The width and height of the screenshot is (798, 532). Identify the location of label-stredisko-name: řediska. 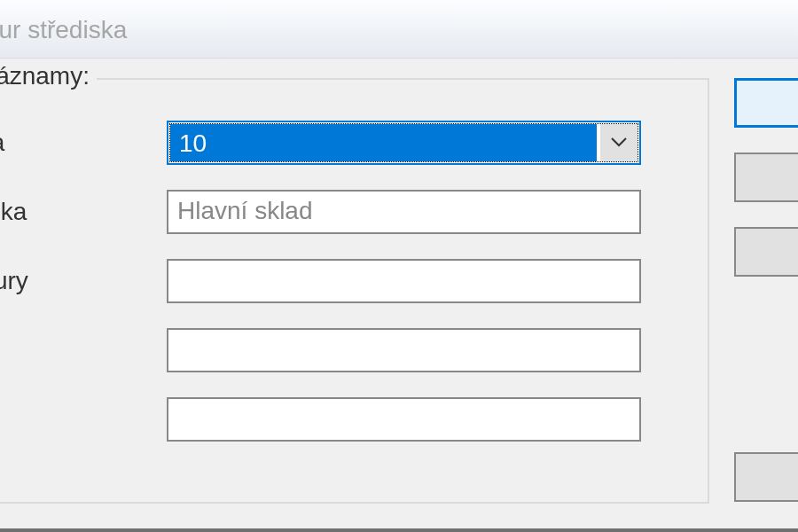
(83, 212).